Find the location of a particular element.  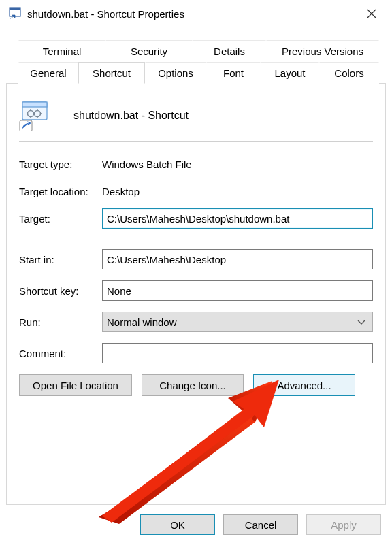

tab-details: Details is located at coordinates (229, 51).